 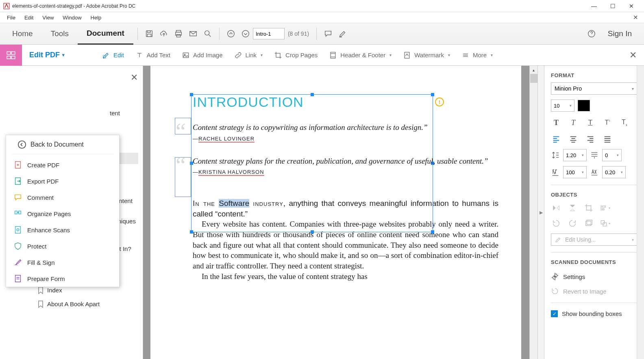 I want to click on protect-item: Protect, so click(x=63, y=246).